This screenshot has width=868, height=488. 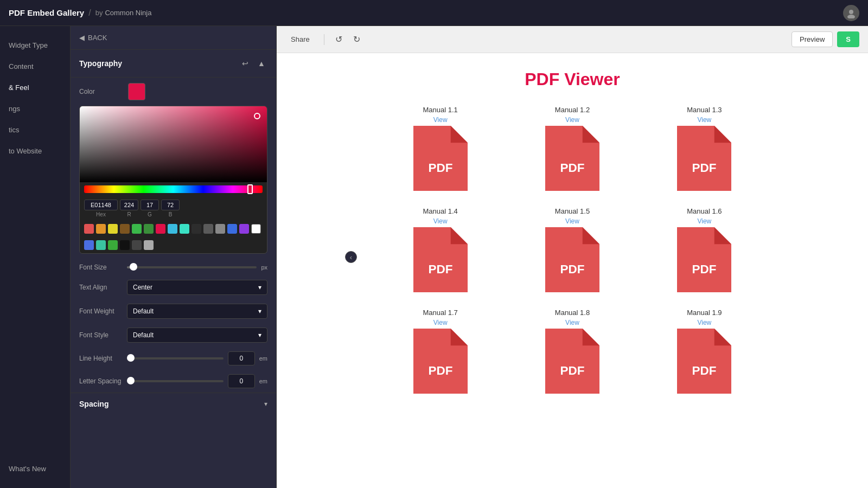 What do you see at coordinates (572, 120) in the screenshot?
I see `pdf-link-2: View` at bounding box center [572, 120].